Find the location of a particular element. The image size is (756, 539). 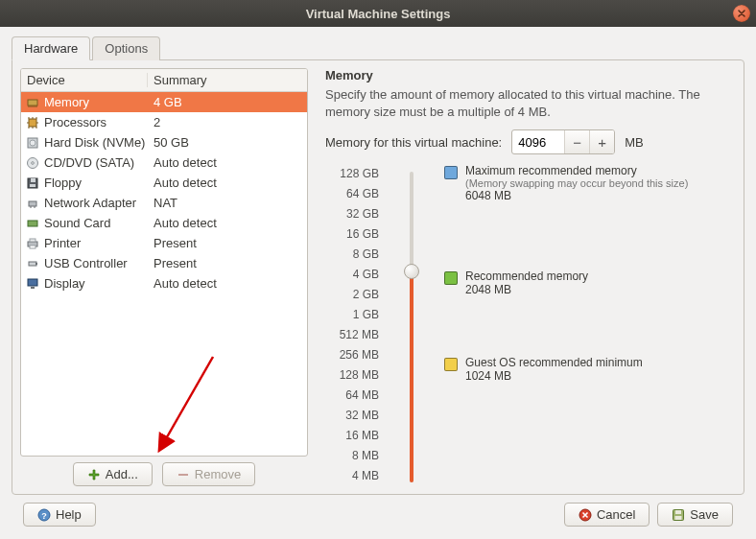

spinner-decrement: − is located at coordinates (577, 142).